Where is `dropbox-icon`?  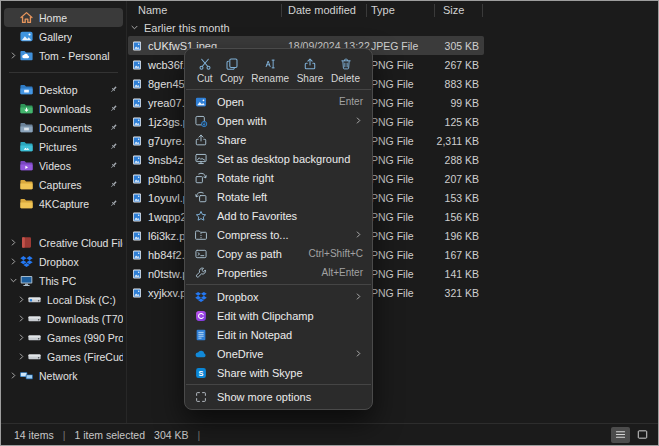
dropbox-icon is located at coordinates (201, 297).